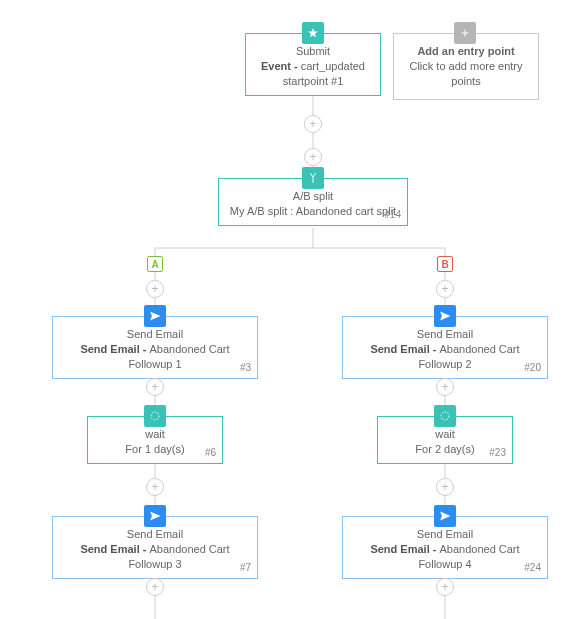 This screenshot has height=619, width=576. I want to click on node-detail: Send Email - Abandoned Cart Followup 2, so click(445, 357).